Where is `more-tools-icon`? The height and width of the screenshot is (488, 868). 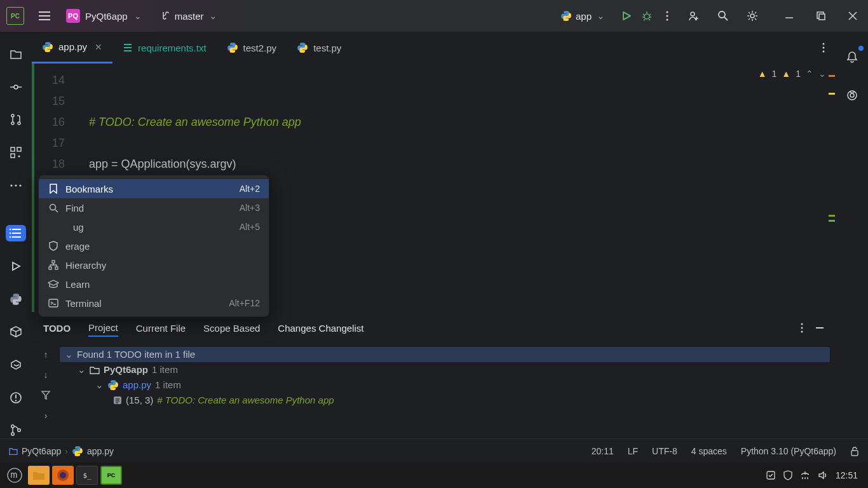 more-tools-icon is located at coordinates (16, 186).